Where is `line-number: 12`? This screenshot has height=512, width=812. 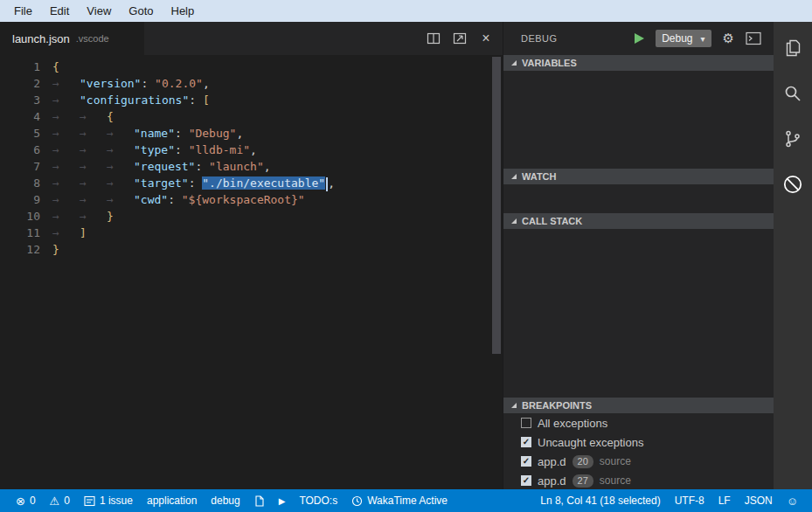 line-number: 12 is located at coordinates (20, 250).